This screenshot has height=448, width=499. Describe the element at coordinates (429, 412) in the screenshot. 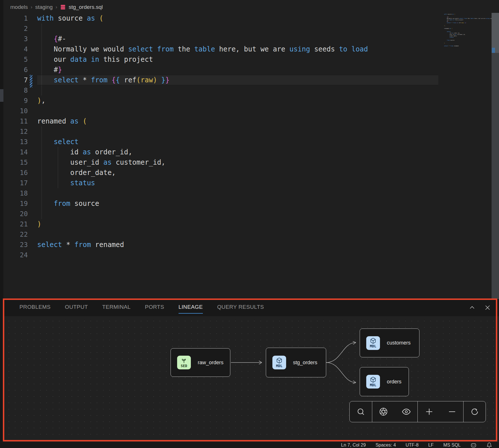

I see `zoom-in-button` at that location.